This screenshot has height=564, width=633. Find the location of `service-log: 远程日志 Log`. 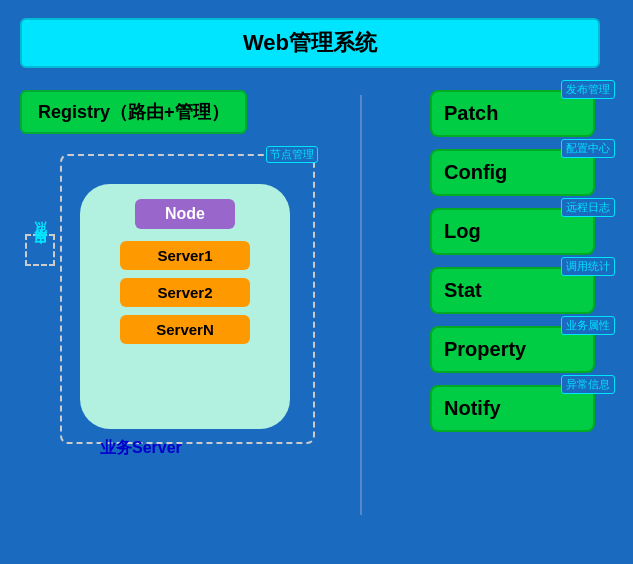

service-log: 远程日志 Log is located at coordinates (522, 232).